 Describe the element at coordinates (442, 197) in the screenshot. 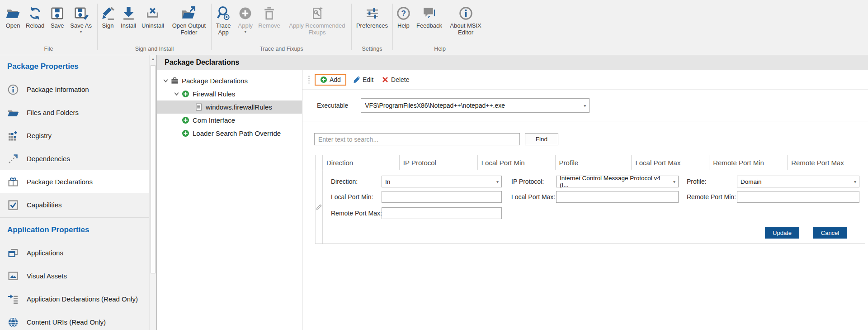

I see `local-port-min-input` at that location.